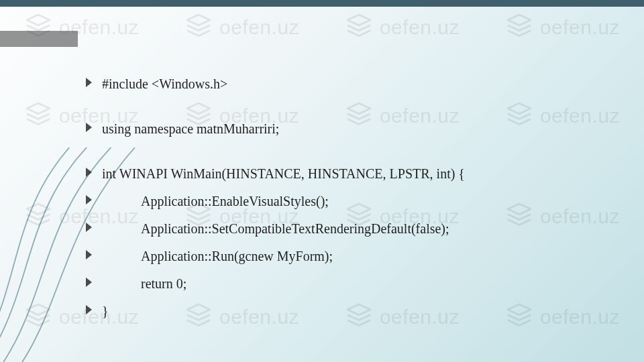  What do you see at coordinates (322, 3) in the screenshot?
I see `slide-top-bar` at bounding box center [322, 3].